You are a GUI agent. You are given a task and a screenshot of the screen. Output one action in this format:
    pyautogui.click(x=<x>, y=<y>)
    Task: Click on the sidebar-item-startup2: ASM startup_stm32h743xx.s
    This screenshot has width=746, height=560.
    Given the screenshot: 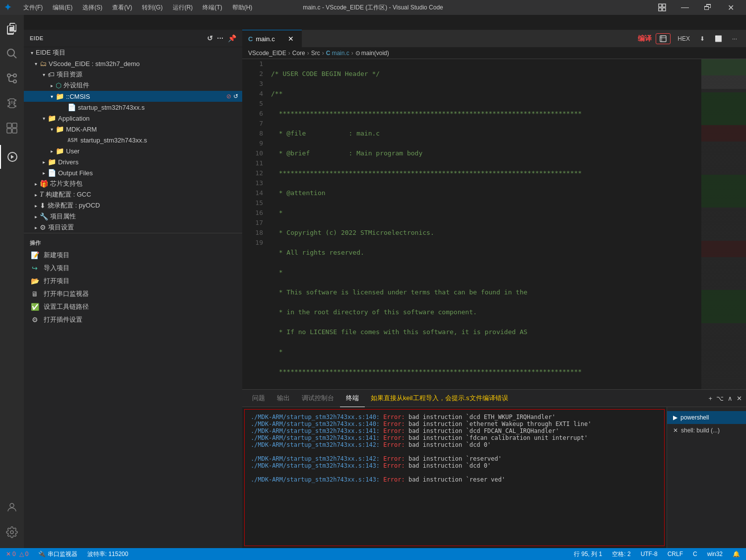 What is the action you would take?
    pyautogui.click(x=133, y=140)
    